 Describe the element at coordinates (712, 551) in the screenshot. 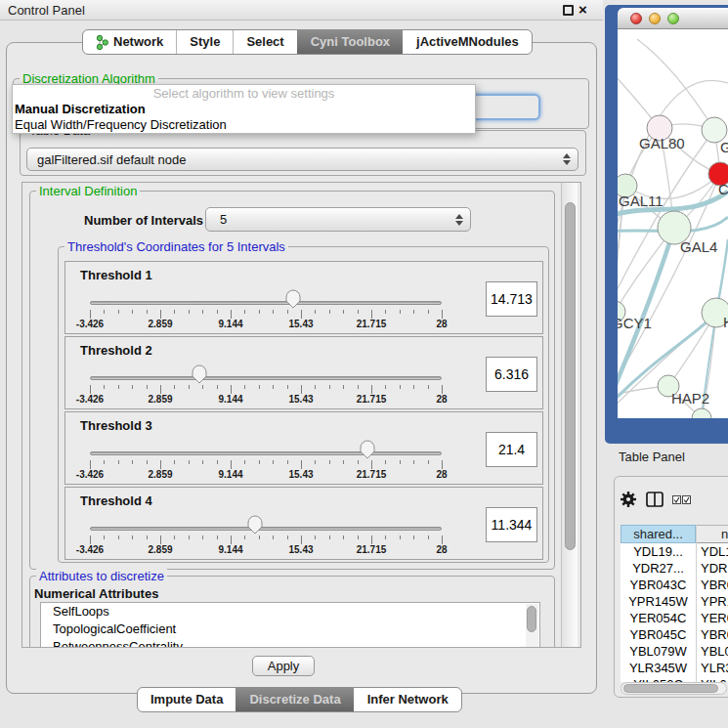

I see `cell-name: YDL1` at that location.